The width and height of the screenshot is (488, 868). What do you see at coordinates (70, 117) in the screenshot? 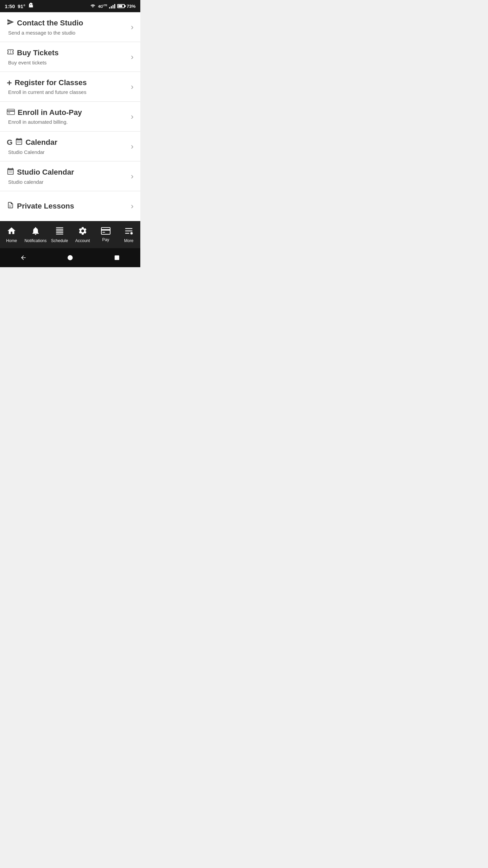
I see `main-content: Contact the Studio Send a message to the…` at bounding box center [70, 117].